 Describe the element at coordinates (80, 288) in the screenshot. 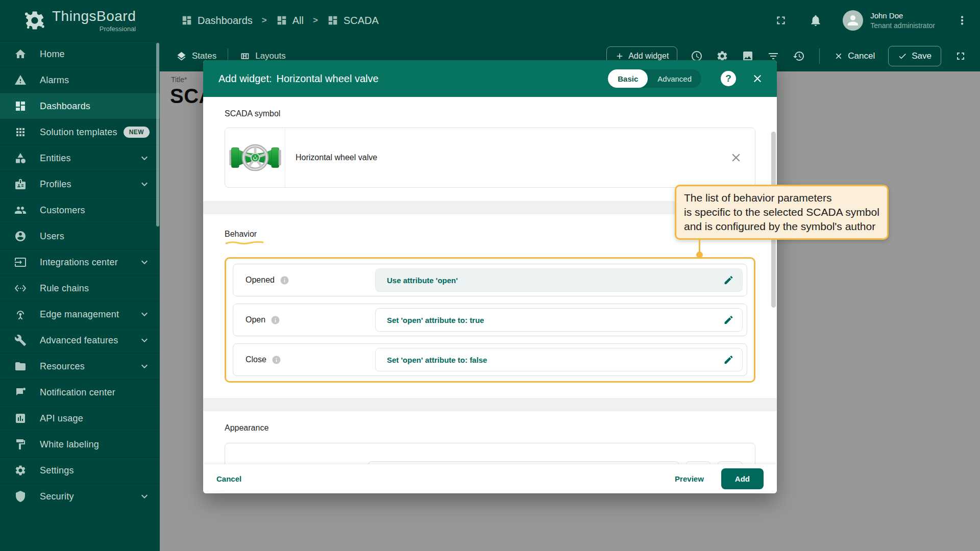

I see `sidebar-item-rule-chains: Rule chains` at that location.